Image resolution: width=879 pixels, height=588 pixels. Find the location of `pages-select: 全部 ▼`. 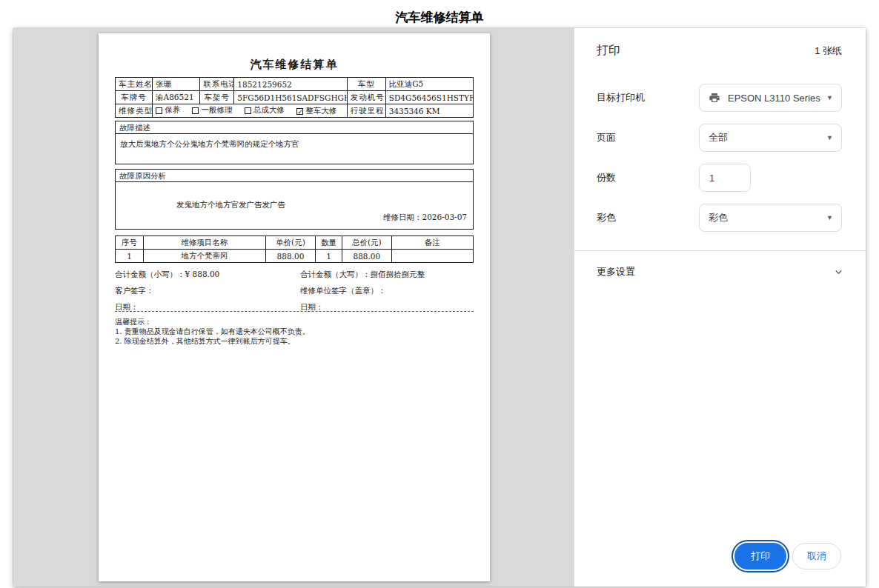

pages-select: 全部 ▼ is located at coordinates (771, 138).